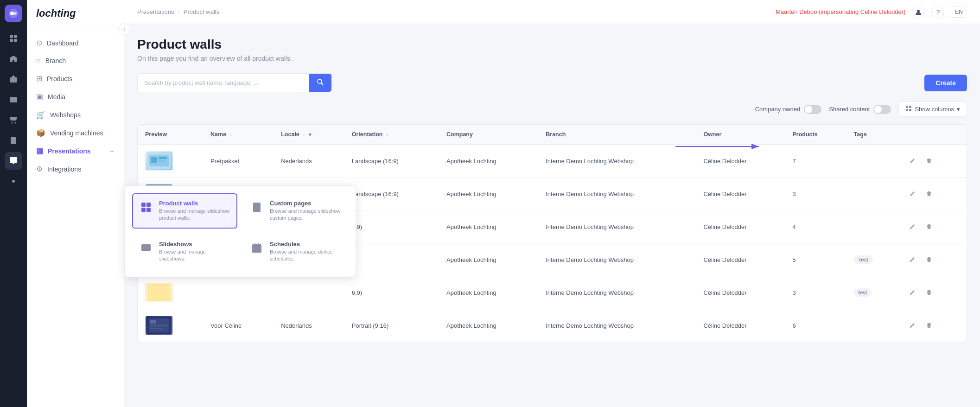 The width and height of the screenshot is (980, 407). Describe the element at coordinates (13, 140) in the screenshot. I see `sidebar-icon-vending` at that location.